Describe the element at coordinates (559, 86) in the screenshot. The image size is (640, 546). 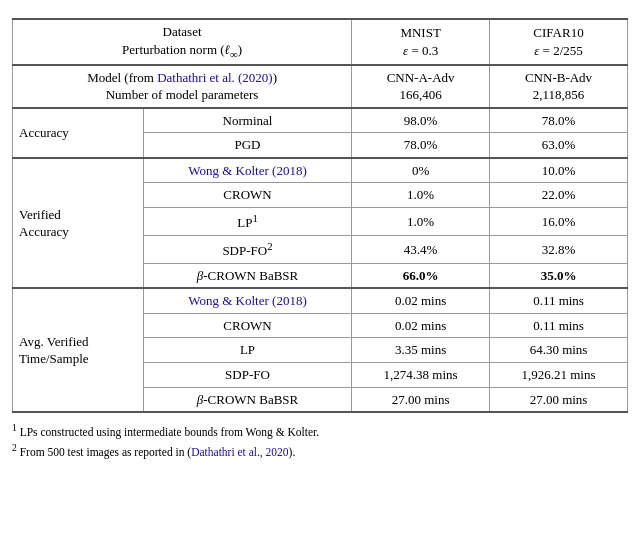
I see `model-cifar: CNN-B-Adv2,118,856` at that location.